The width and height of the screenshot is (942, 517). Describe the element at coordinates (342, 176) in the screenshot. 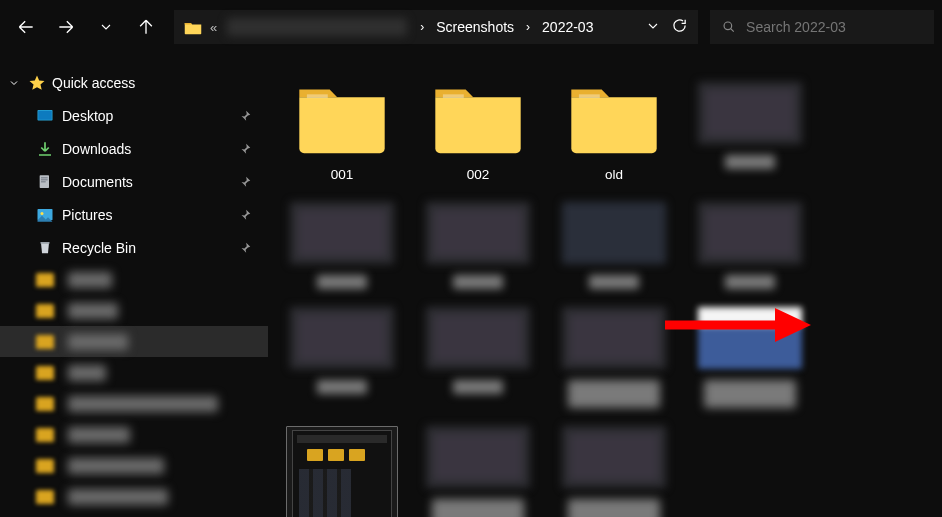

I see `folder-label: 001` at that location.